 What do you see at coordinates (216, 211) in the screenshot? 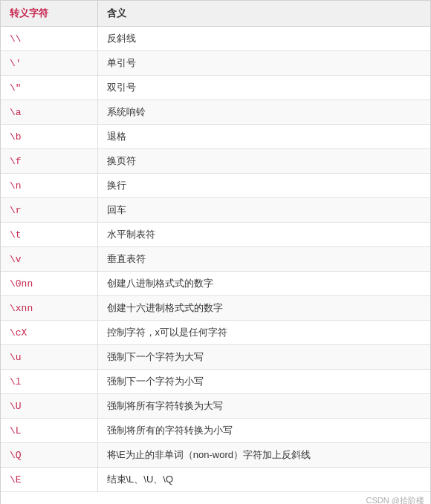
I see `table-row: \r回车` at bounding box center [216, 211].